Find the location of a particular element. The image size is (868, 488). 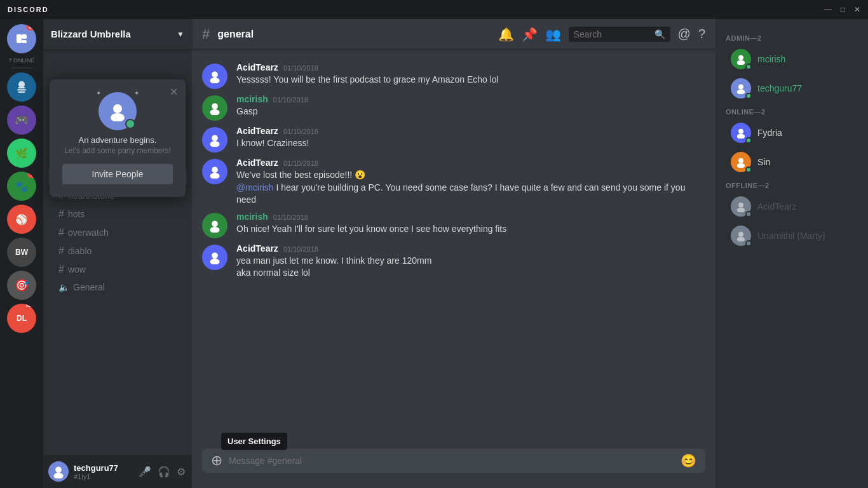

channel-item-diablo: # diablo is located at coordinates (118, 251).